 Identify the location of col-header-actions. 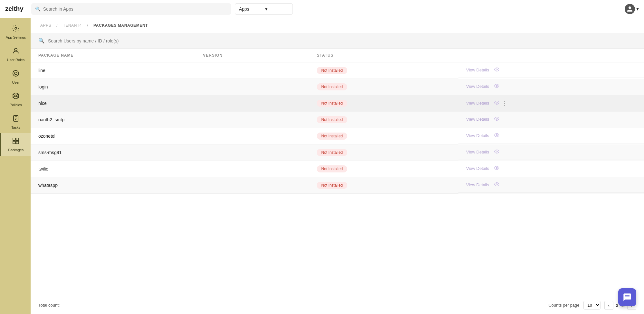
(551, 55).